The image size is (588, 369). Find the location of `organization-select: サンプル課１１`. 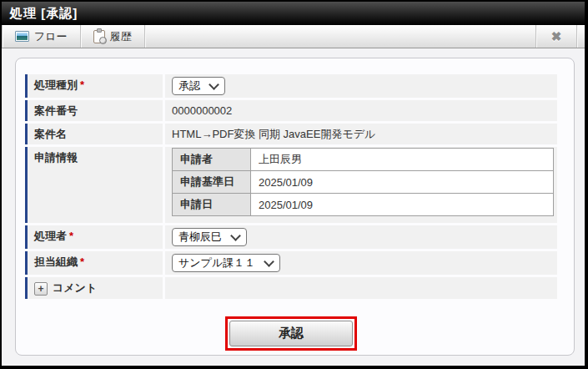

organization-select: サンプル課１１ is located at coordinates (226, 263).